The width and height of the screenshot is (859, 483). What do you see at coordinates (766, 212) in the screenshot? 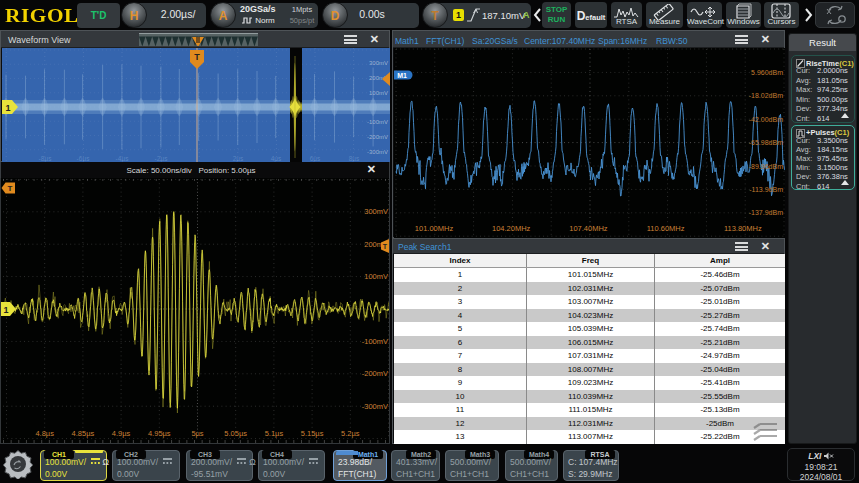
I see `svg-text: -137.9dBm` at bounding box center [766, 212].